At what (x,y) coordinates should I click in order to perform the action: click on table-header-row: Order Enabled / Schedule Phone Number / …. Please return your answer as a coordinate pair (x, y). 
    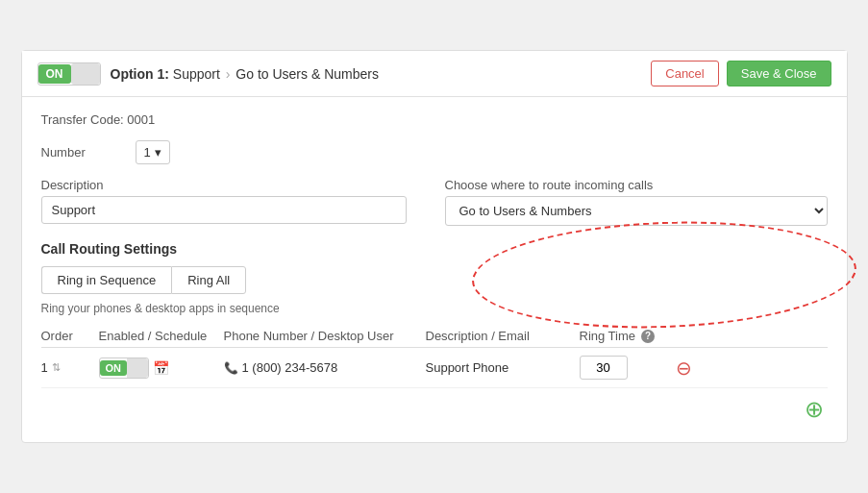
    Looking at the image, I should click on (434, 336).